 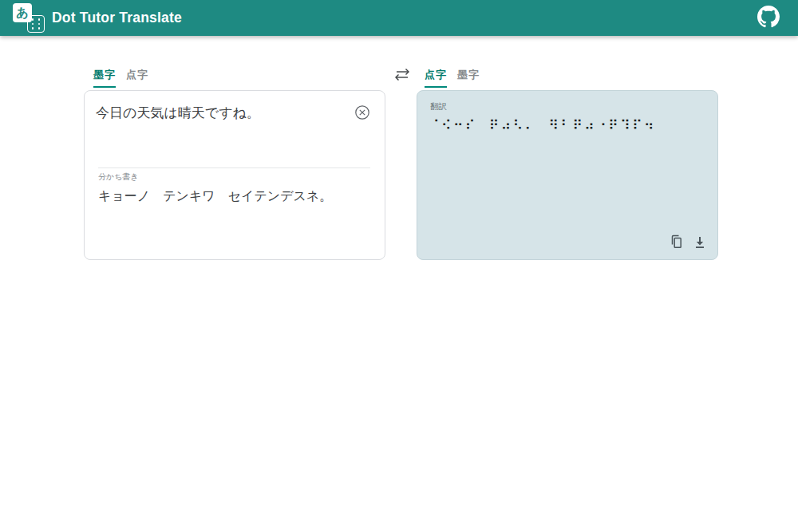 I want to click on kanji-a-square-icon: あ, so click(x=22, y=13).